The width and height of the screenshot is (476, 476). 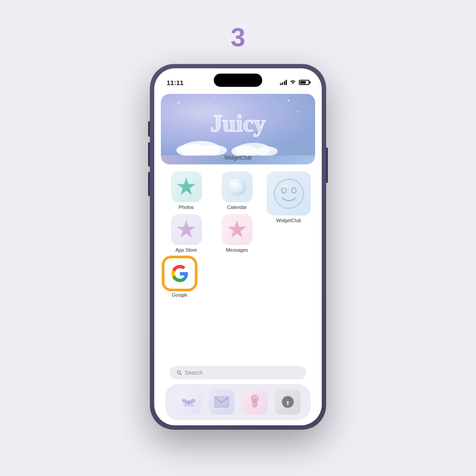 I want to click on google-g-icon, so click(x=180, y=274).